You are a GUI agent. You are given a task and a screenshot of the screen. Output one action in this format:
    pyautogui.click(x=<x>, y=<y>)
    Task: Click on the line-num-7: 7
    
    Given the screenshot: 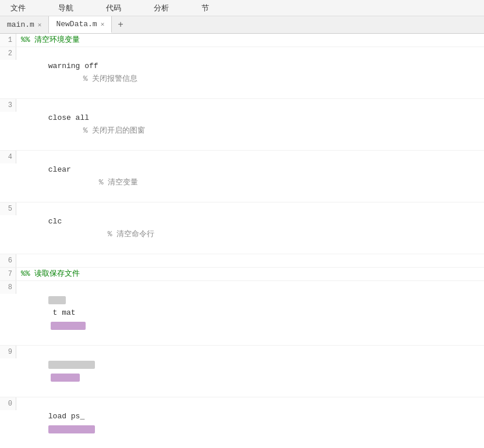 What is the action you would take?
    pyautogui.click(x=8, y=274)
    